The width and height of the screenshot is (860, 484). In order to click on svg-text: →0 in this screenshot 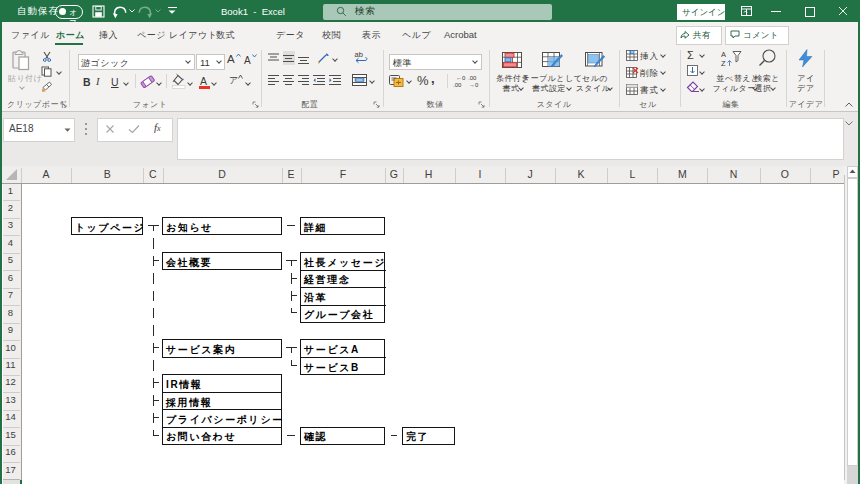, I will do `click(474, 85)`.